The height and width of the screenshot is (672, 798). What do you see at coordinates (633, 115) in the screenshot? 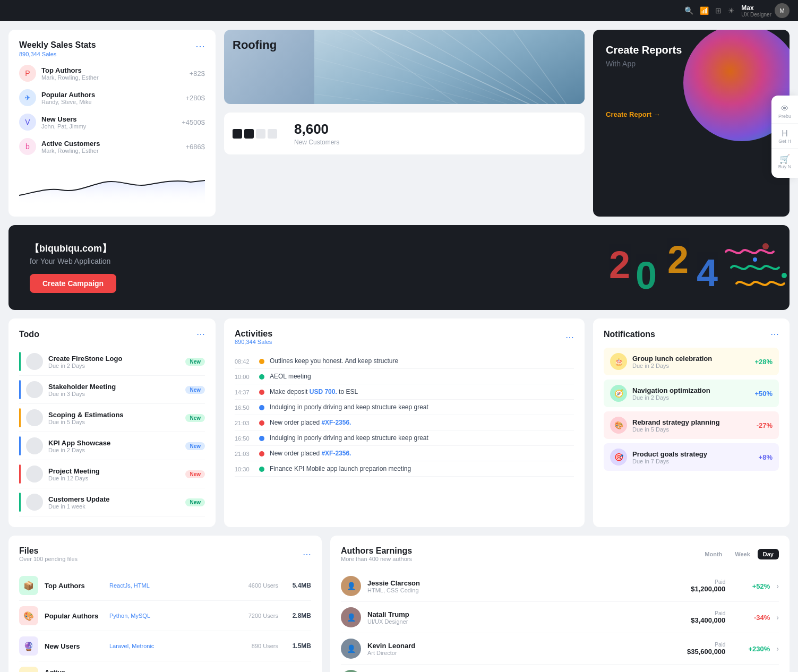
I see `create-report-link: Create Report →` at bounding box center [633, 115].